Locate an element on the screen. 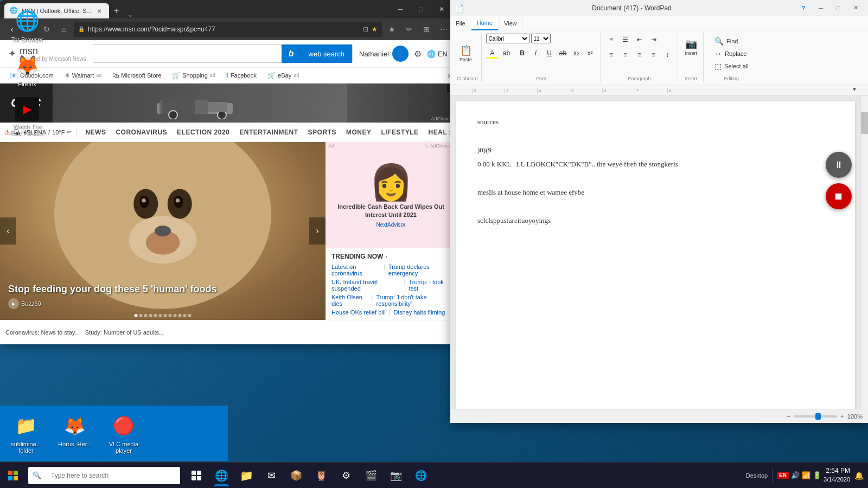  bookmark-microsoft-store: 🛍 Microsoft Store is located at coordinates (137, 75).